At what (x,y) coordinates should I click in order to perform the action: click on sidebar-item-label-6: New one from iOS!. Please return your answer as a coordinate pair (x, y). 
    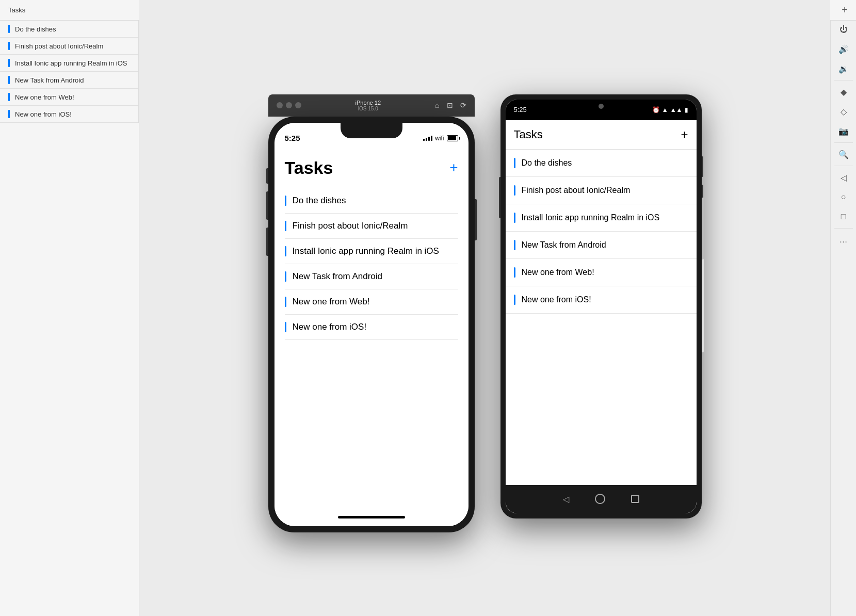
    Looking at the image, I should click on (43, 115).